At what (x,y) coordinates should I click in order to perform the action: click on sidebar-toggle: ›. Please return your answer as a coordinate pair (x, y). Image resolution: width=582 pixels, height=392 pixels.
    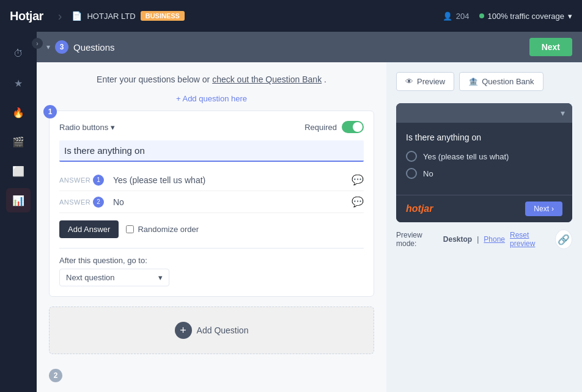
    Looking at the image, I should click on (37, 43).